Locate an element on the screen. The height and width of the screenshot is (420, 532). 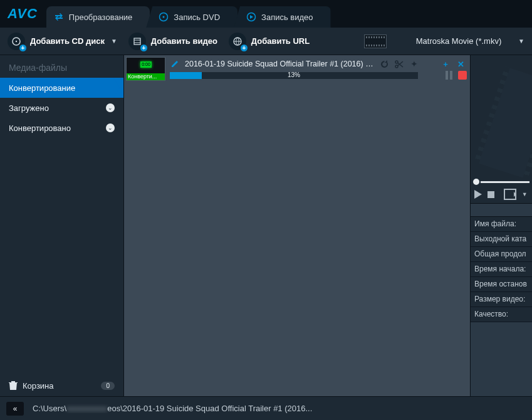
button-label: Добавить CD диск is located at coordinates (68, 41).